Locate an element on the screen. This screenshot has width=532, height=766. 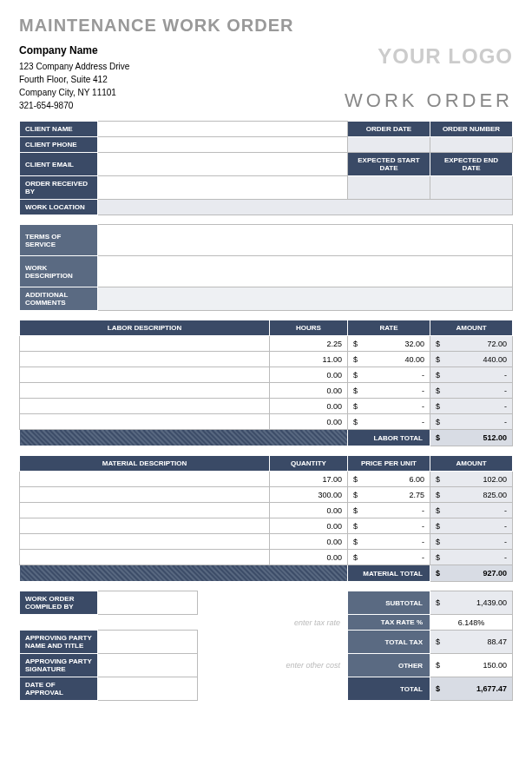
material-qty-cell: 17.00 is located at coordinates (309, 479).